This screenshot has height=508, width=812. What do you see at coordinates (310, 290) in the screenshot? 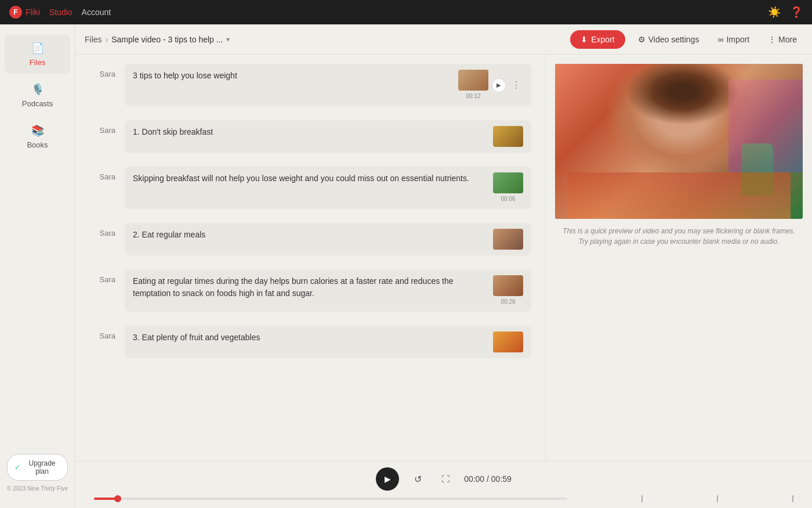
I see `table-row: Sara Eating at regular times during the …` at bounding box center [310, 290].